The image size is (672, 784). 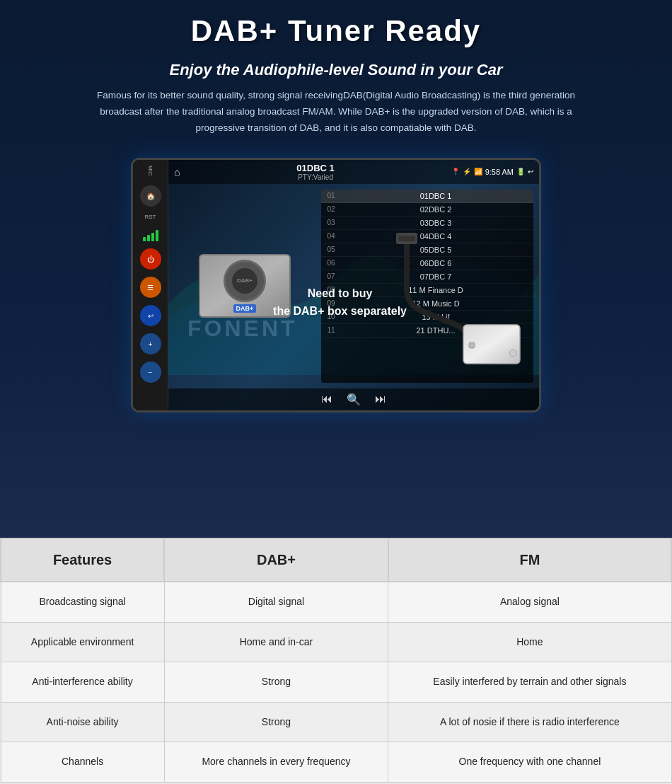 I want to click on row3-fm: Easily interfered by terrain and other s…, so click(x=530, y=682).